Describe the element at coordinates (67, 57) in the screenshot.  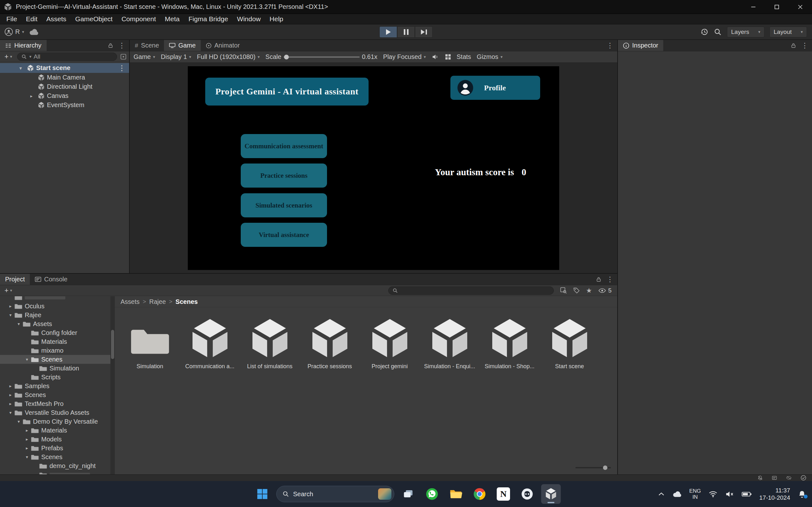
I see `hierarchy-search-field: ▾ All` at that location.